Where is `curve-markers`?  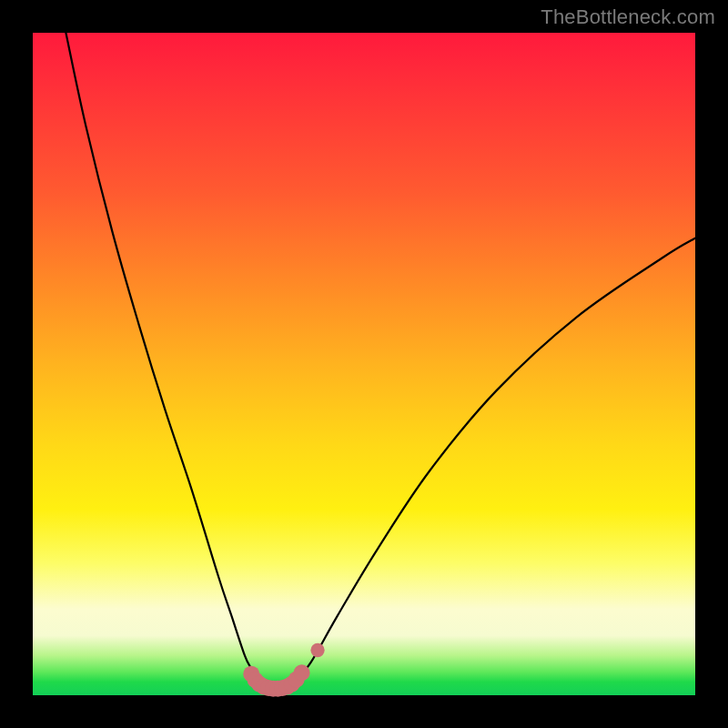
curve-markers is located at coordinates (284, 670).